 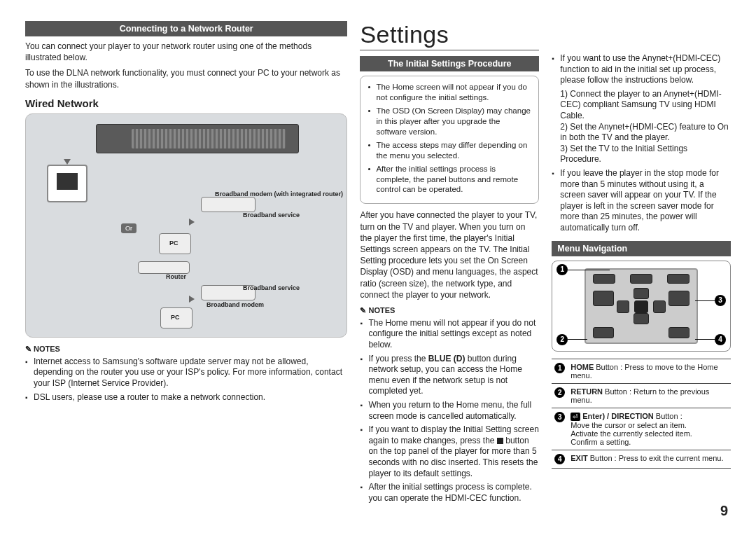 I want to click on anynet-step: 1) Connect the player to an Anynet+(HDMI…, so click(x=645, y=105).